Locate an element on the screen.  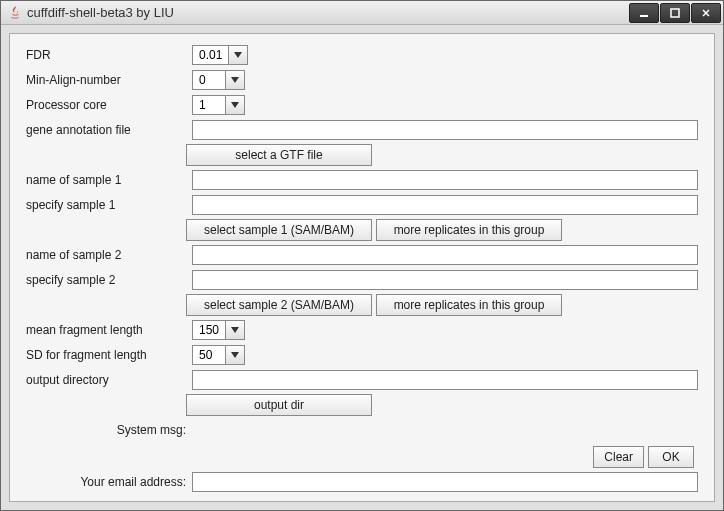
select-sample1-button: select sample 1 (SAM/BAM) is located at coordinates (279, 230).